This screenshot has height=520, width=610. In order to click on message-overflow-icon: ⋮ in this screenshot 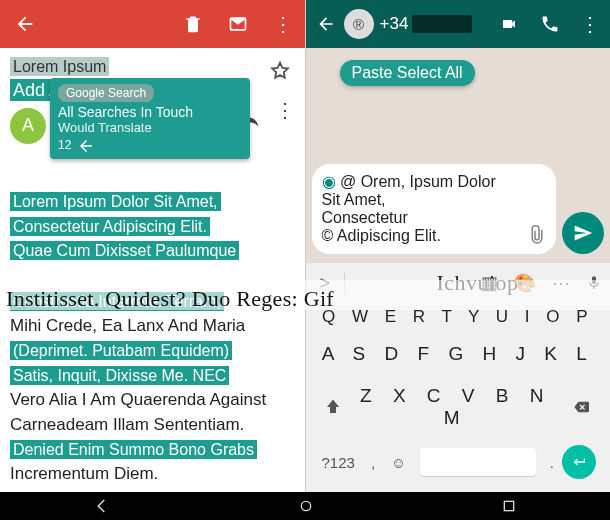, I will do `click(285, 120)`.